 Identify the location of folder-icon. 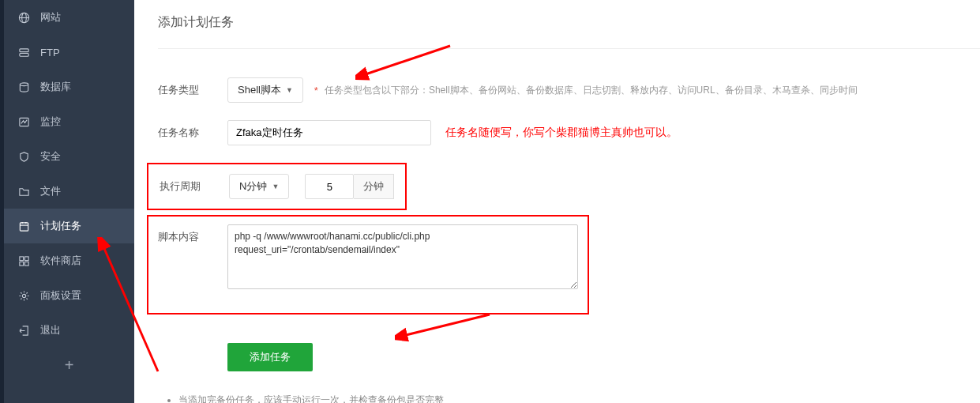
(27, 191).